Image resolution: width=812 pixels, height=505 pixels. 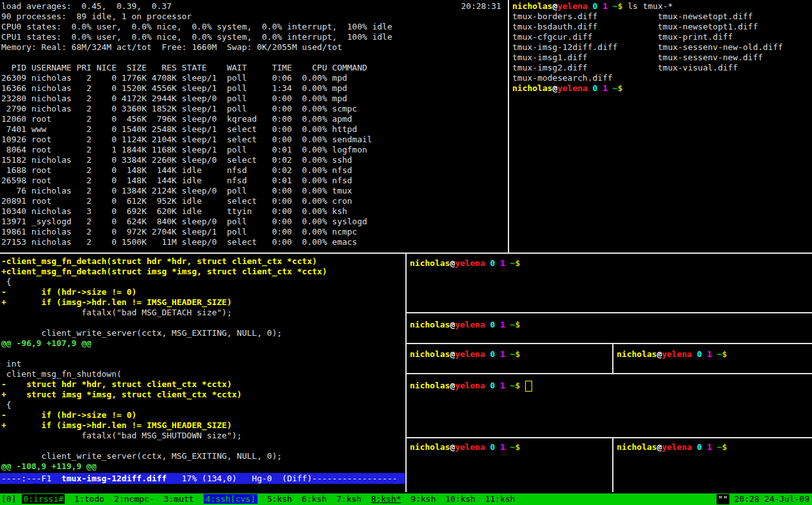 What do you see at coordinates (610, 344) in the screenshot?
I see `pane-border-h3` at bounding box center [610, 344].